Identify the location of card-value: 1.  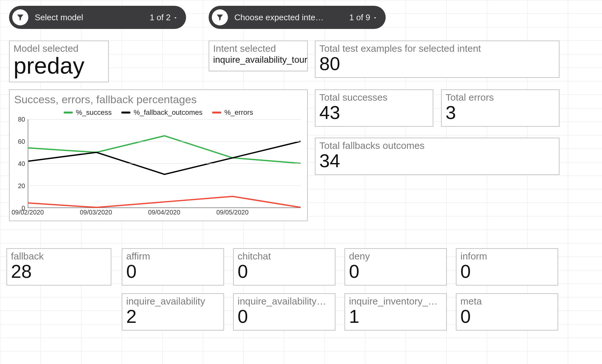
(396, 318).